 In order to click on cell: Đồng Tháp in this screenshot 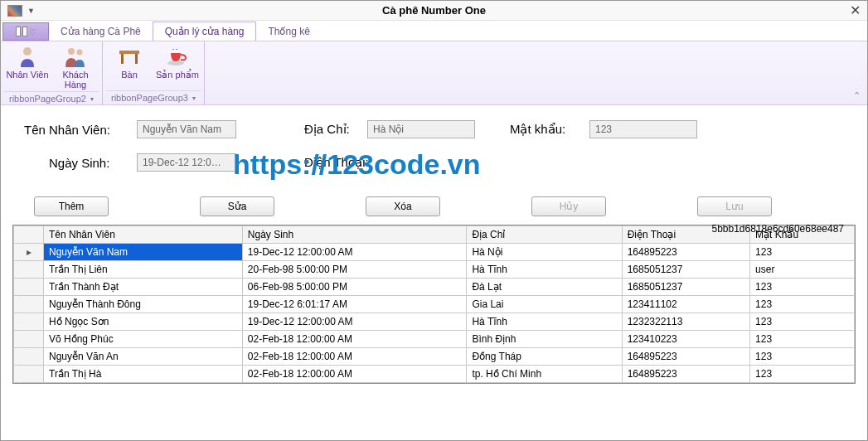, I will do `click(544, 356)`.